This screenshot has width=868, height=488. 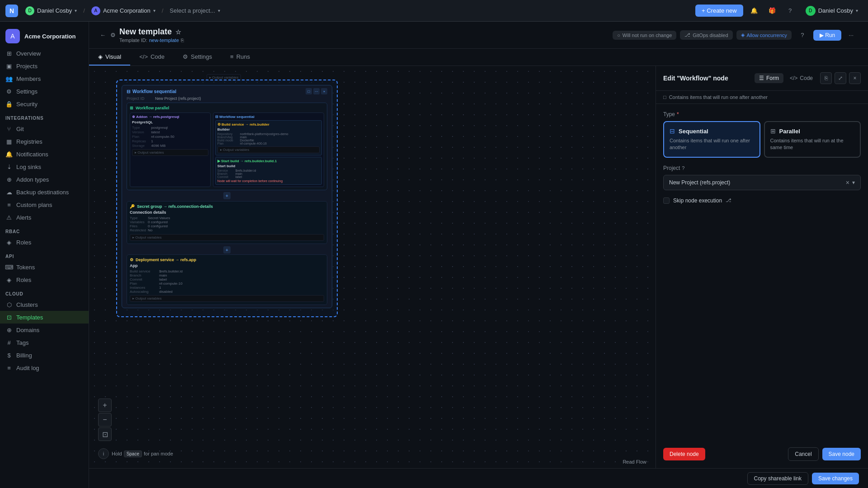 I want to click on par-type-icon: ⊞, so click(x=773, y=131).